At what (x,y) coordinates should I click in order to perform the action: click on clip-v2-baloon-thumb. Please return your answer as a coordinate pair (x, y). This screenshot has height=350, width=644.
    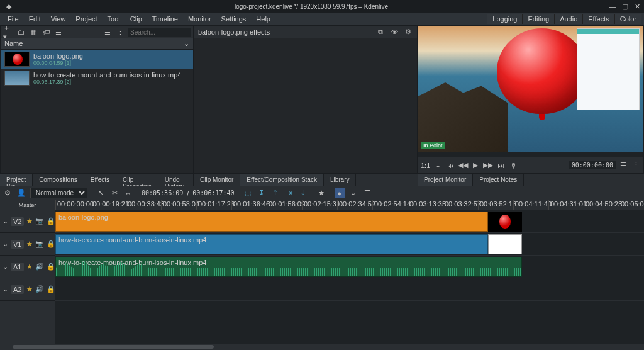
    Looking at the image, I should click on (505, 222).